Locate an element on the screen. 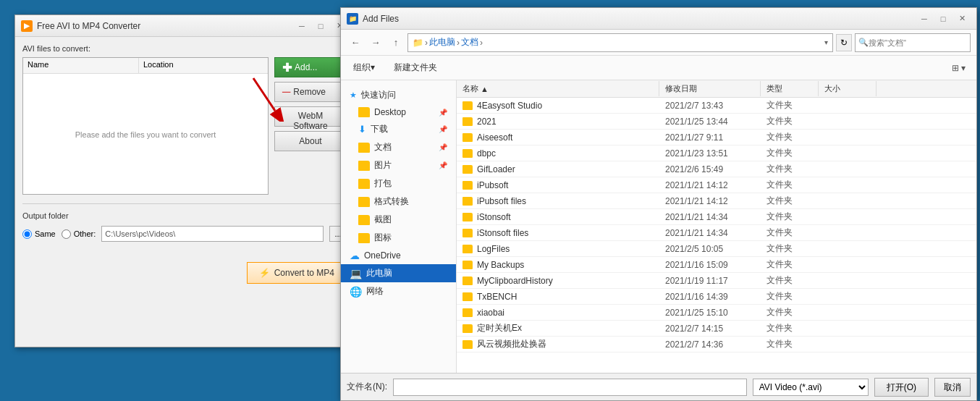  table-row: 4Easysoft Studio 2021/2/7 13:43 文件夹 is located at coordinates (717, 106).